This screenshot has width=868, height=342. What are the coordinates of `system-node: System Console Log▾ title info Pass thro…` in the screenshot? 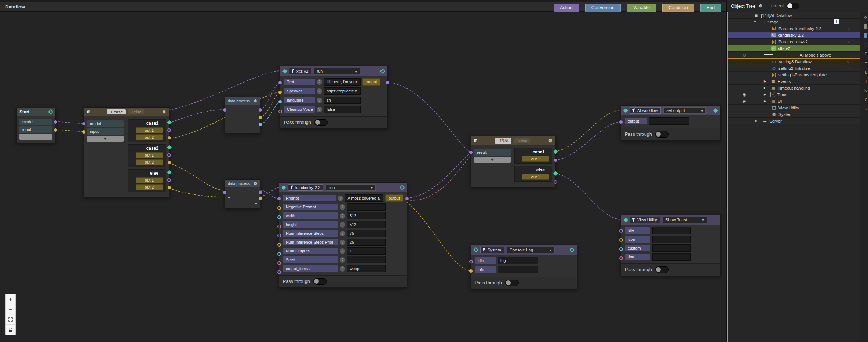 It's located at (524, 267).